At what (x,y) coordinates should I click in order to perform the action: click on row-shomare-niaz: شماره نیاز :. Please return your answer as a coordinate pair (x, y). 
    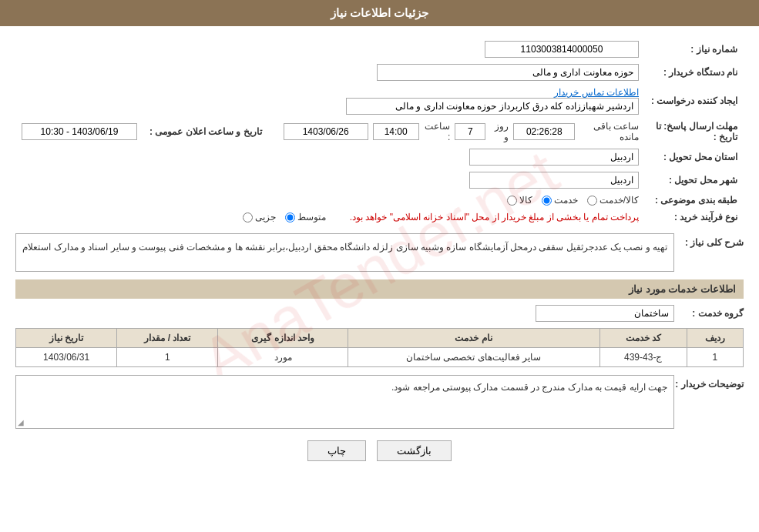
    Looking at the image, I should click on (379, 49).